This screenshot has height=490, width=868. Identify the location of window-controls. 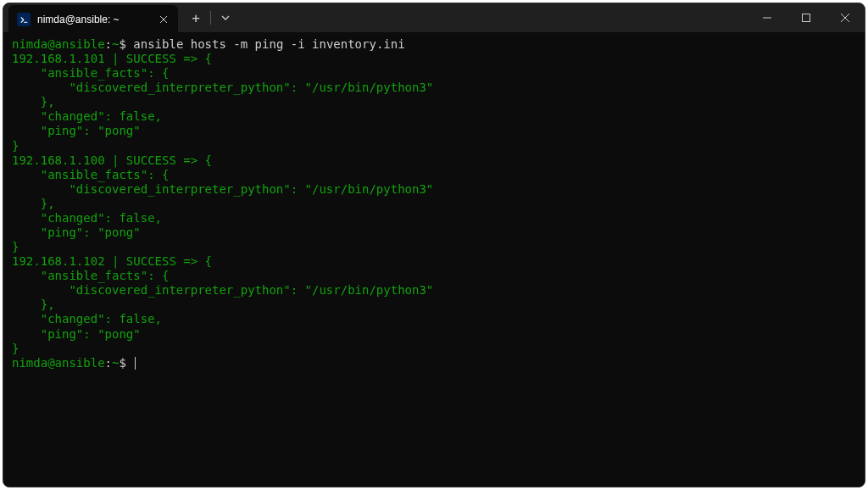
(806, 18).